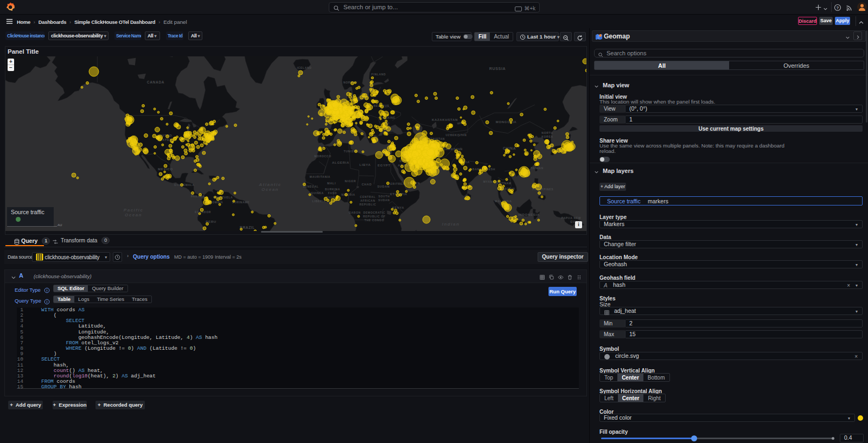 This screenshot has height=443, width=868. What do you see at coordinates (133, 210) in the screenshot?
I see `svg-text: Pacific` at bounding box center [133, 210].